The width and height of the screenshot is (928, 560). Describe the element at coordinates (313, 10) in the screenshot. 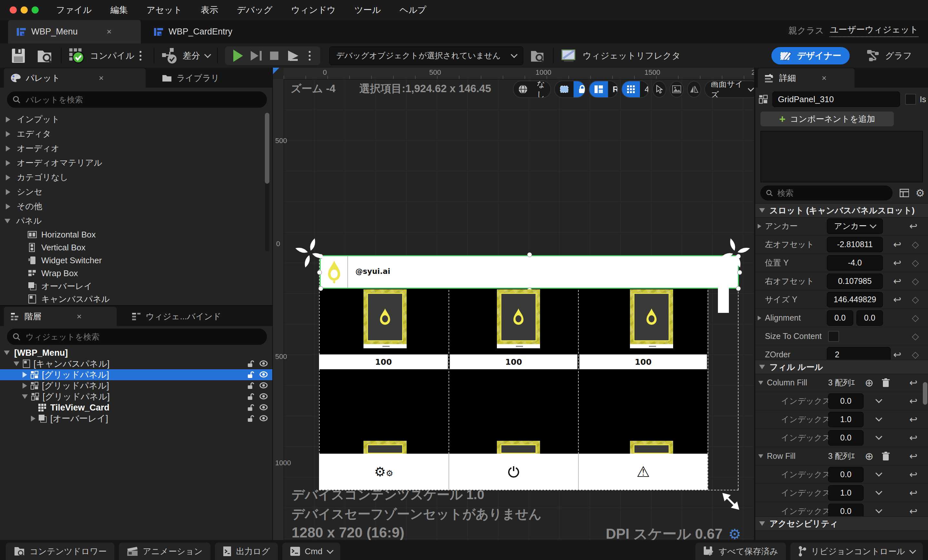

I see `menu-window: ウィンドウ` at that location.